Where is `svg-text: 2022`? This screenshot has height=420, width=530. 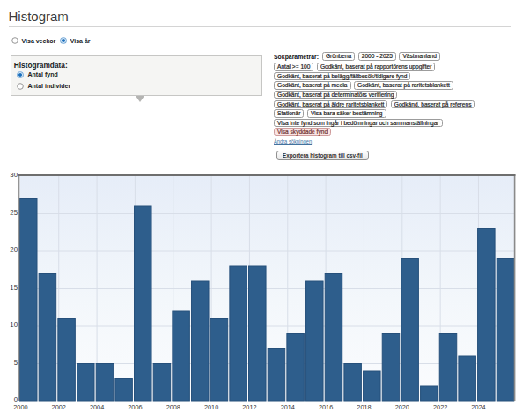
svg-text: 2022 is located at coordinates (440, 407).